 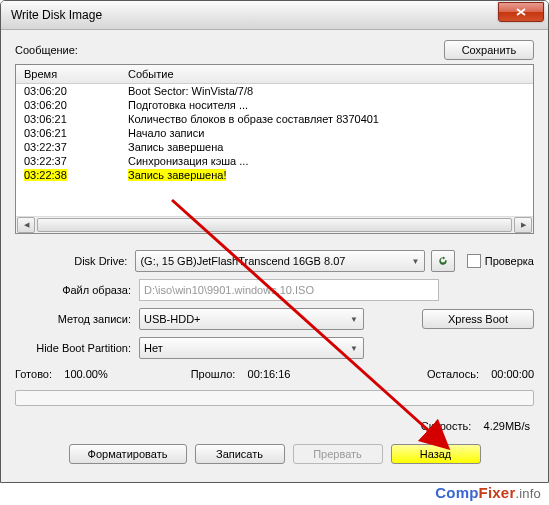 What do you see at coordinates (242, 261) in the screenshot?
I see `disk-drive-value: (G:, 15 GB)JetFlashTranscend 16GB 8.07` at bounding box center [242, 261].